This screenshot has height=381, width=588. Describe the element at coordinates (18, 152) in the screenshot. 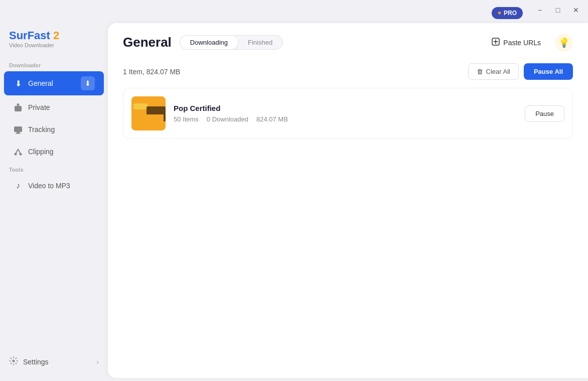

I see `clipping-icon` at that location.